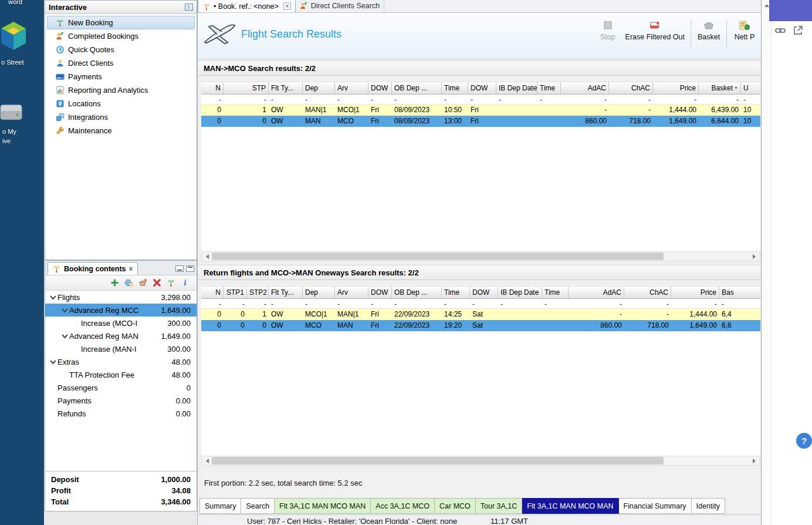 Image resolution: width=812 pixels, height=525 pixels. What do you see at coordinates (121, 76) in the screenshot?
I see `sidebar-item-payments: Payments` at bounding box center [121, 76].